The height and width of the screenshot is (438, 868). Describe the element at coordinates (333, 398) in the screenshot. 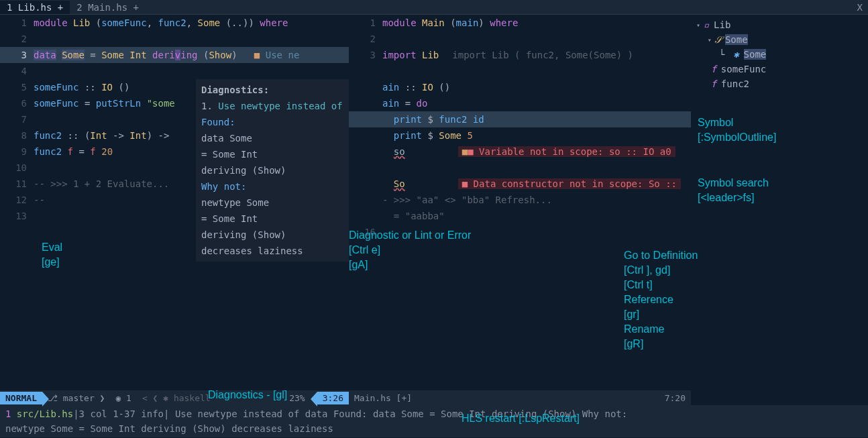

I see `cursor-pos-left: 3:26` at that location.